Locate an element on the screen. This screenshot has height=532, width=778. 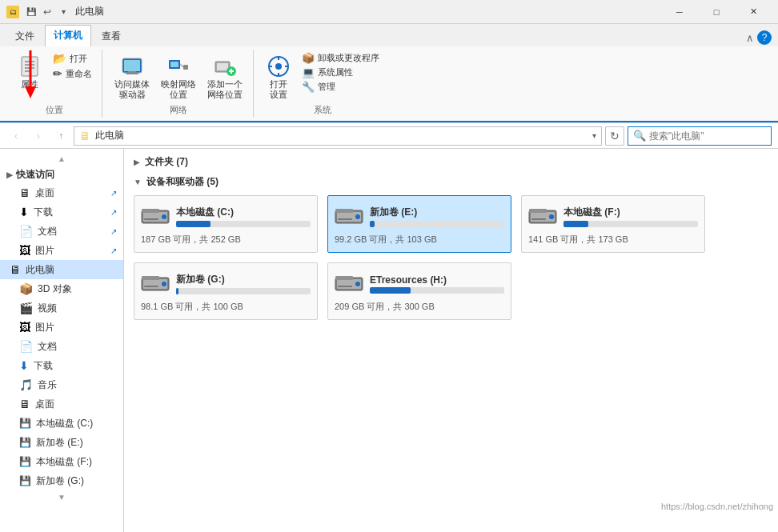
desktop-label: 桌面 is located at coordinates (70, 194).